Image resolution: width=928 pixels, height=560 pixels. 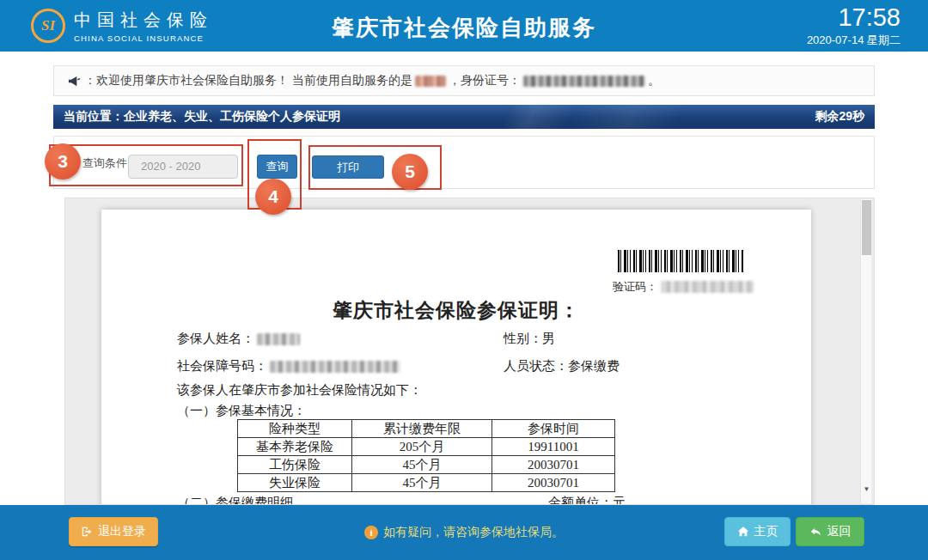 What do you see at coordinates (529, 338) in the screenshot?
I see `gender-field: 性别：男` at bounding box center [529, 338].